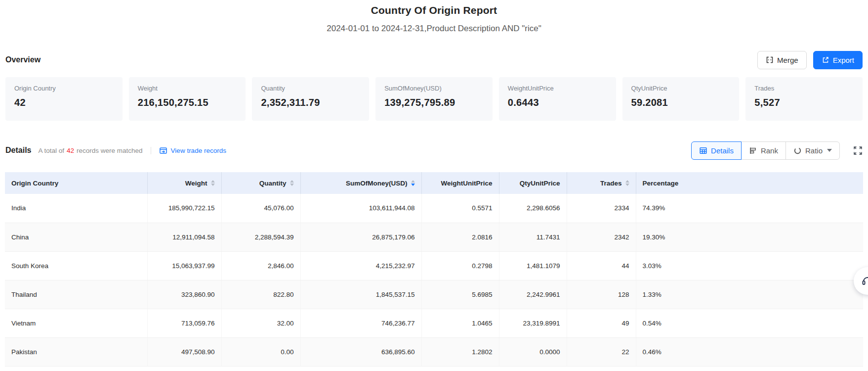 Image resolution: width=868 pixels, height=371 pixels. What do you see at coordinates (310, 99) in the screenshot?
I see `stat-card-quantity: Quantity2,352,311.79` at bounding box center [310, 99].